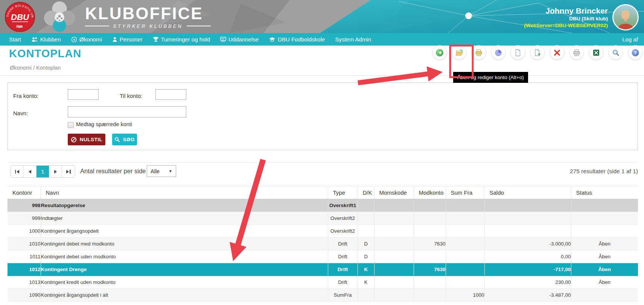 The height and width of the screenshot is (305, 644). Describe the element at coordinates (24, 218) in the screenshot. I see `cell-kontonr: 999` at that location.